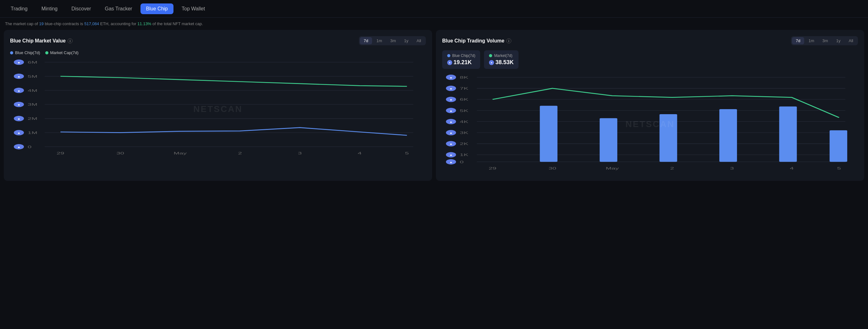 The height and width of the screenshot is (329, 868). Describe the element at coordinates (11, 53) in the screenshot. I see `legend-dot-blue` at that location.